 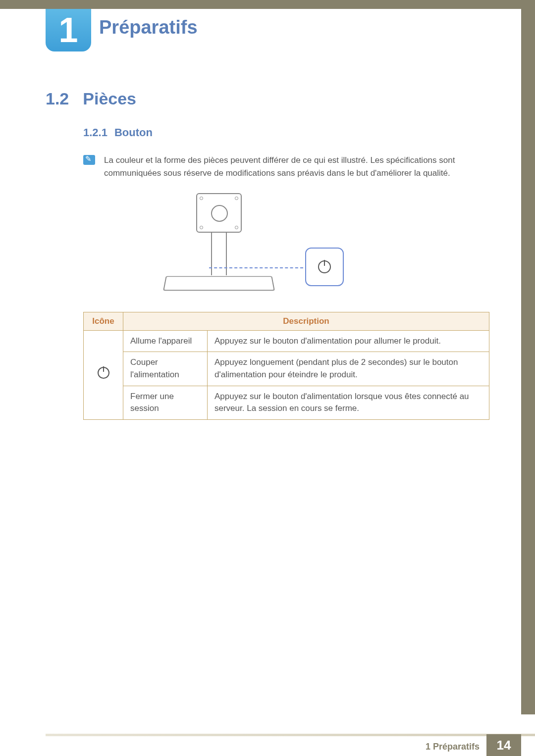 I want to click on table-row: Allume l'appareil Appuyez sur le bouton …, so click(x=286, y=341).